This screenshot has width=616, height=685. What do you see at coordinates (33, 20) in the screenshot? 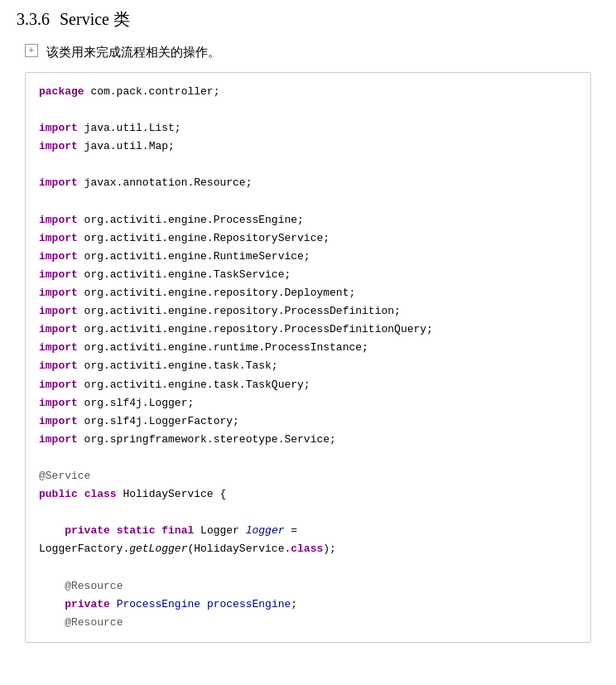
I see `section-number: 3.3.6` at bounding box center [33, 20].